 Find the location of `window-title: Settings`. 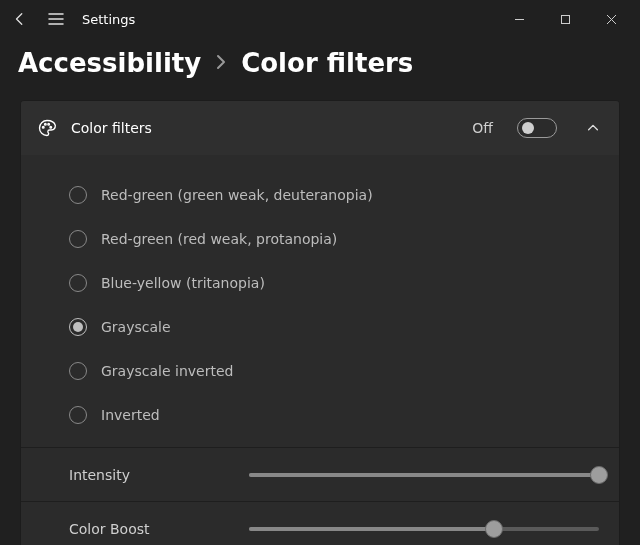

window-title: Settings is located at coordinates (108, 20).